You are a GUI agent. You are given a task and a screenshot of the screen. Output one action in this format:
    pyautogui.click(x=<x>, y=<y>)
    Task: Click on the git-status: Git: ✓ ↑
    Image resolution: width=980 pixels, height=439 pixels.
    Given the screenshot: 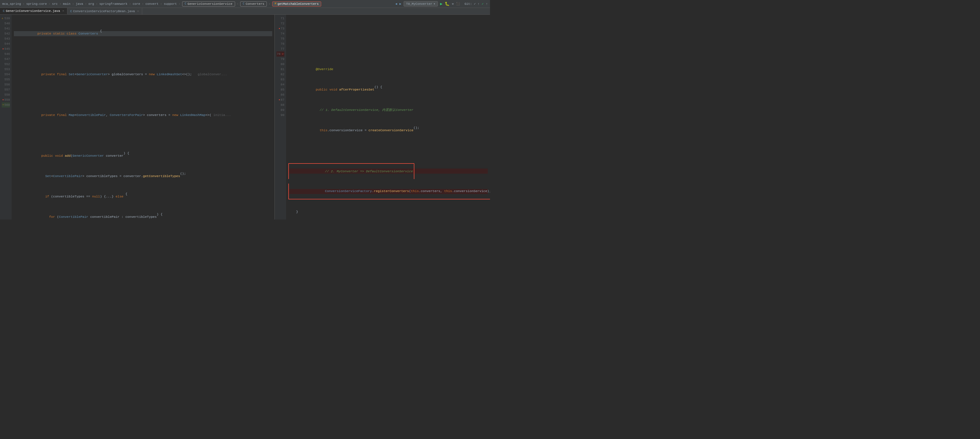 What is the action you would take?
    pyautogui.click(x=472, y=4)
    